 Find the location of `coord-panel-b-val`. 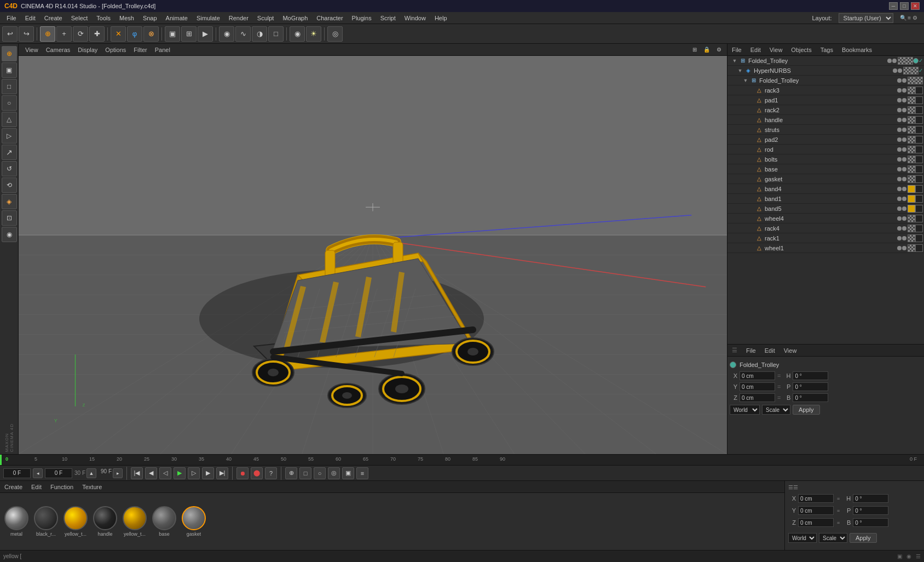

coord-panel-b-val is located at coordinates (870, 523).